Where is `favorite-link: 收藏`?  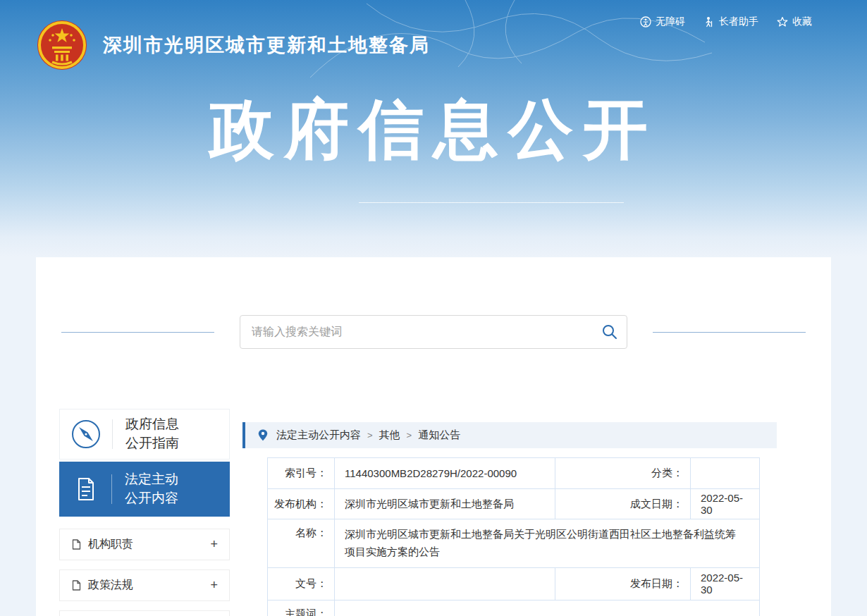
favorite-link: 收藏 is located at coordinates (794, 22).